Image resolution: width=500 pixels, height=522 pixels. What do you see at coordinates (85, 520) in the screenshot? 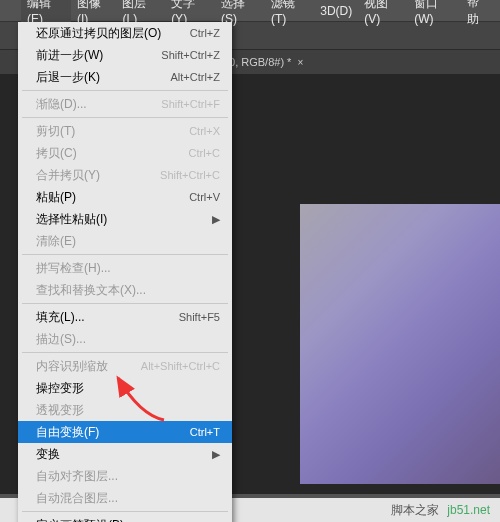
I see `menu-item-label: 定义画笔预设(B)...` at bounding box center [85, 520].